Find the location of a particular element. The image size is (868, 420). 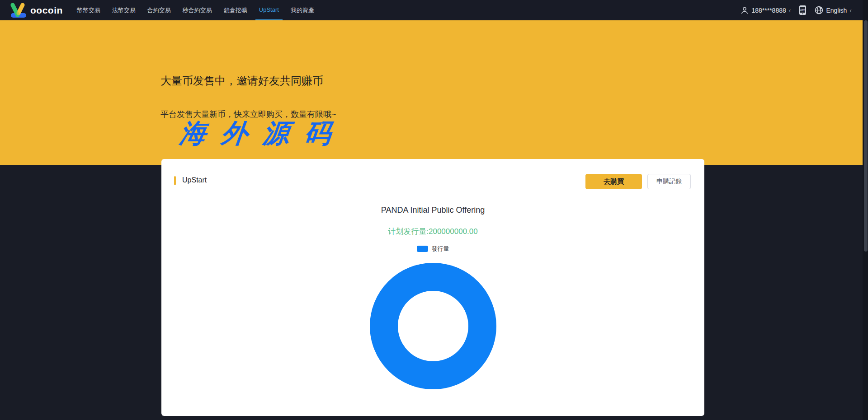

logo: oocoin is located at coordinates (36, 10).